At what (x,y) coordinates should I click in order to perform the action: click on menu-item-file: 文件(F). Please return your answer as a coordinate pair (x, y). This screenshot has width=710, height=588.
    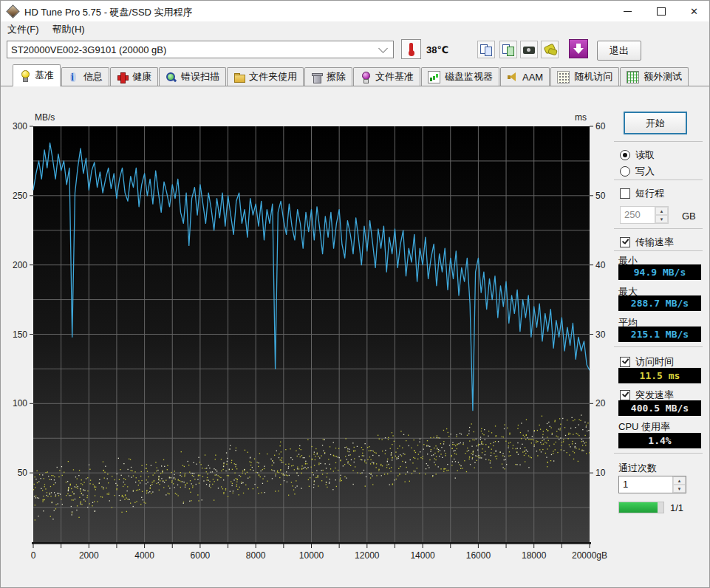
    Looking at the image, I should click on (24, 30).